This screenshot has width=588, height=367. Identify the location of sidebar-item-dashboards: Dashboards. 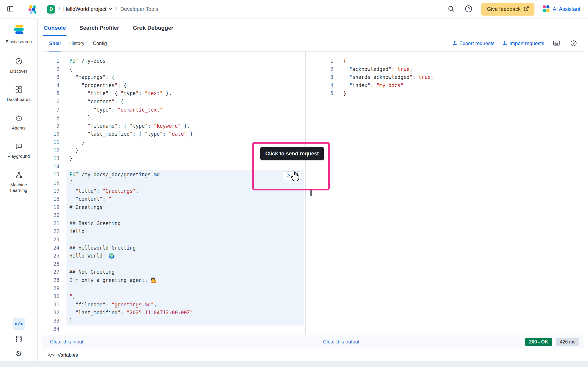
(19, 94).